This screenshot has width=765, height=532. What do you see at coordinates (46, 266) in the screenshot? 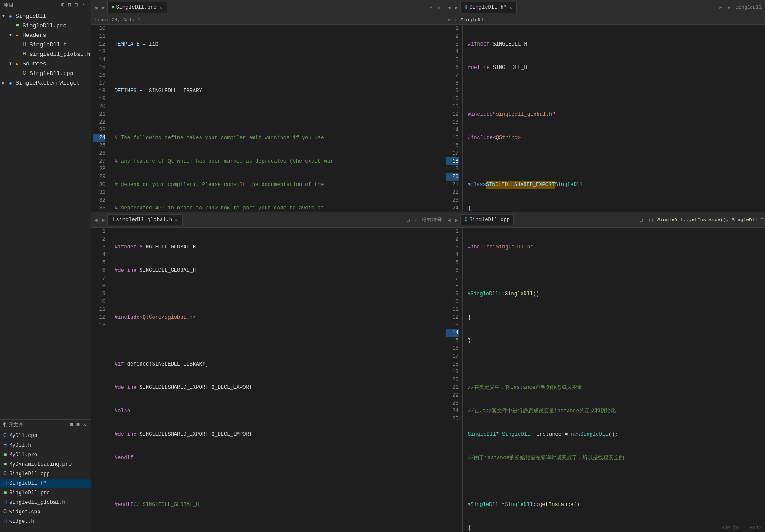
I see `sidebar: 项目 ⊞ ⊟ ⊞ ⋮ ▼ ◈ SingleDll ▶ ■ SingleDll.p…` at bounding box center [46, 266].